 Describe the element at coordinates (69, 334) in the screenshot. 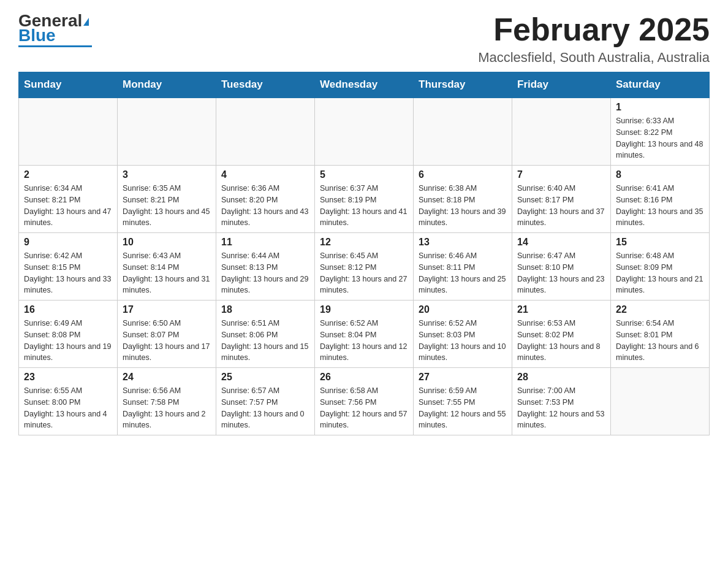

I see `calendar-cell: 16Sunrise: 6:49 AMSunset: 8:08 PMDayligh…` at that location.